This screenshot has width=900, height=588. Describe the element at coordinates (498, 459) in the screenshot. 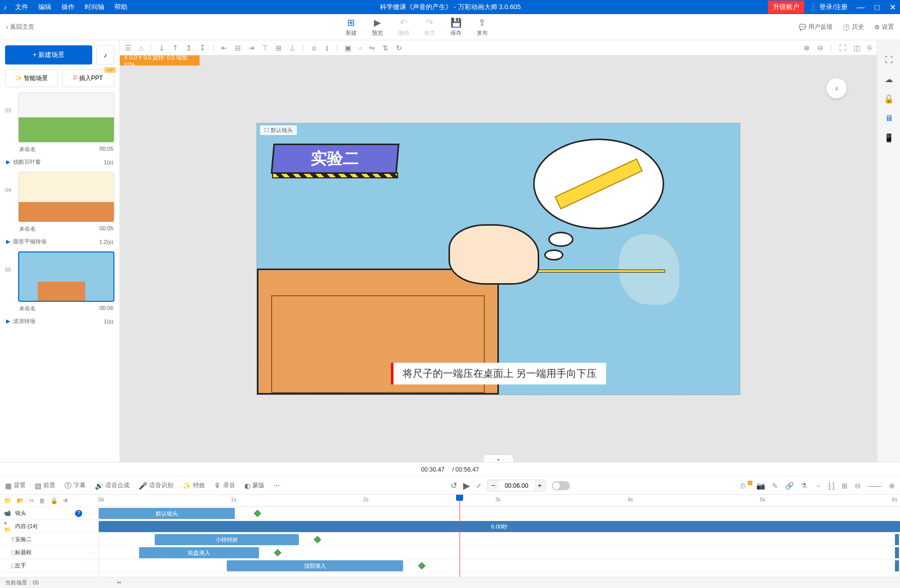

I see `panel-toggle-handle: ⌄` at that location.